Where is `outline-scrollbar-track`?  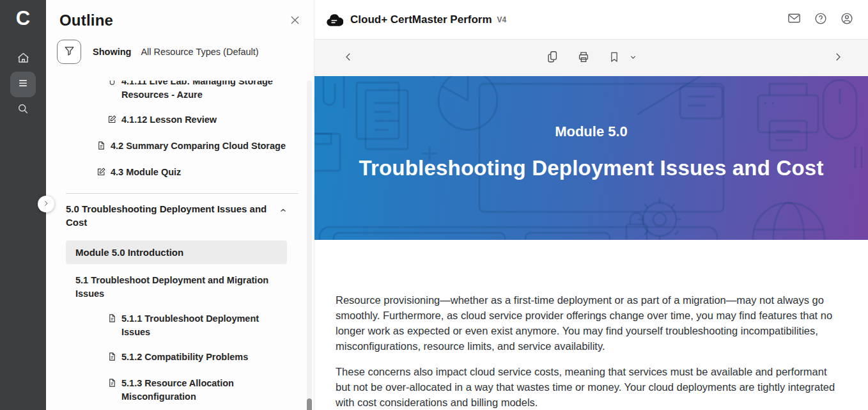
outline-scrollbar-track is located at coordinates (309, 244).